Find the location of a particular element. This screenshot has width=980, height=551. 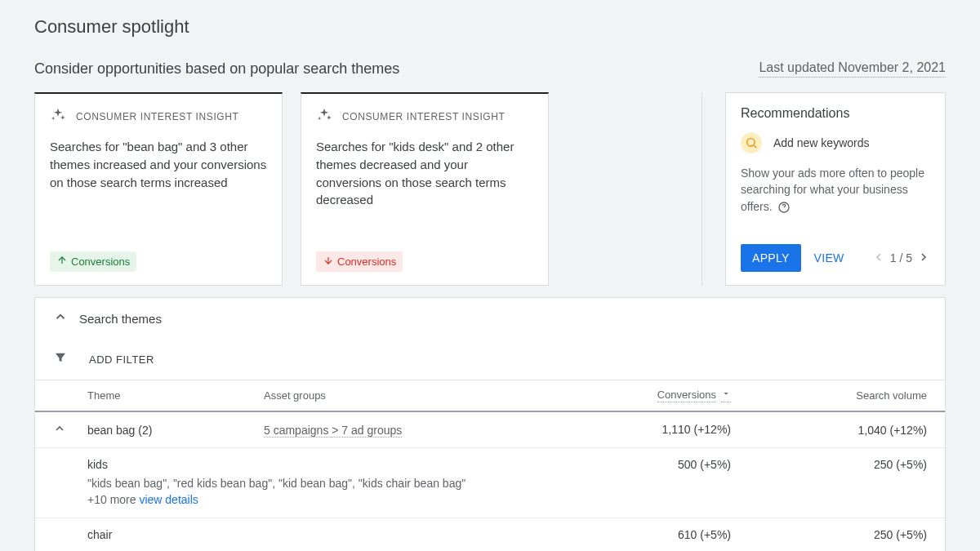

recommendation-item-name: Add new keywords is located at coordinates (822, 143).